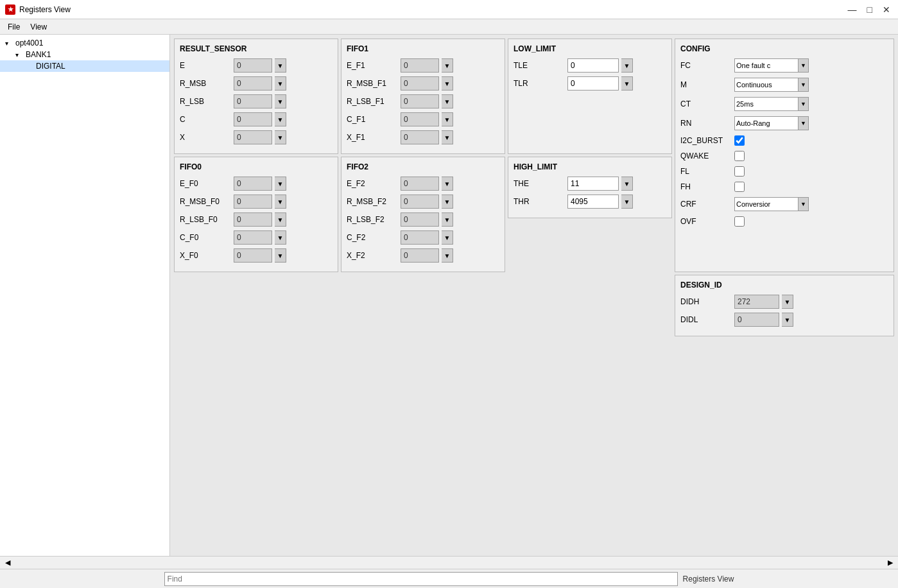 This screenshot has height=588, width=898. Describe the element at coordinates (420, 119) in the screenshot. I see `reg-input-C_F1` at that location.